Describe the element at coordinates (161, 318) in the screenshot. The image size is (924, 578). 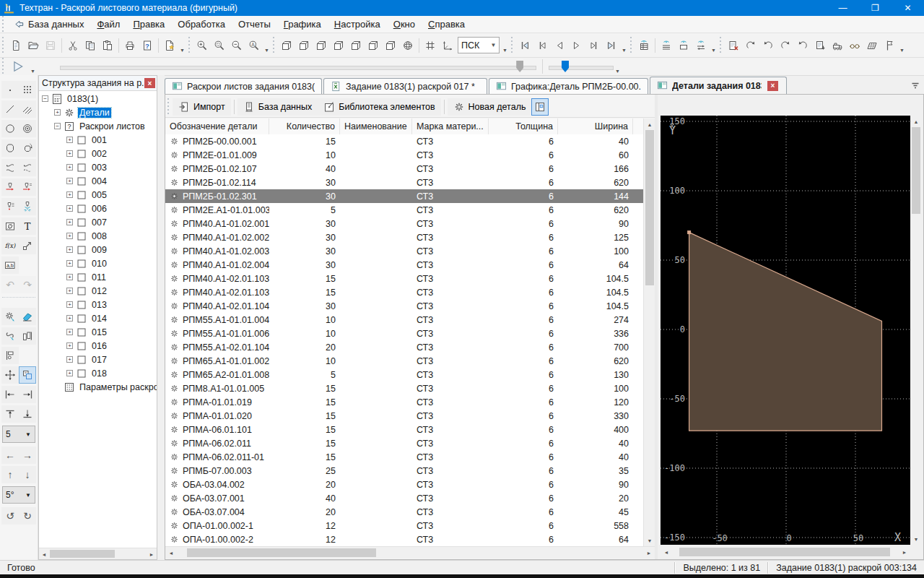
I see `panel-splitter` at that location.